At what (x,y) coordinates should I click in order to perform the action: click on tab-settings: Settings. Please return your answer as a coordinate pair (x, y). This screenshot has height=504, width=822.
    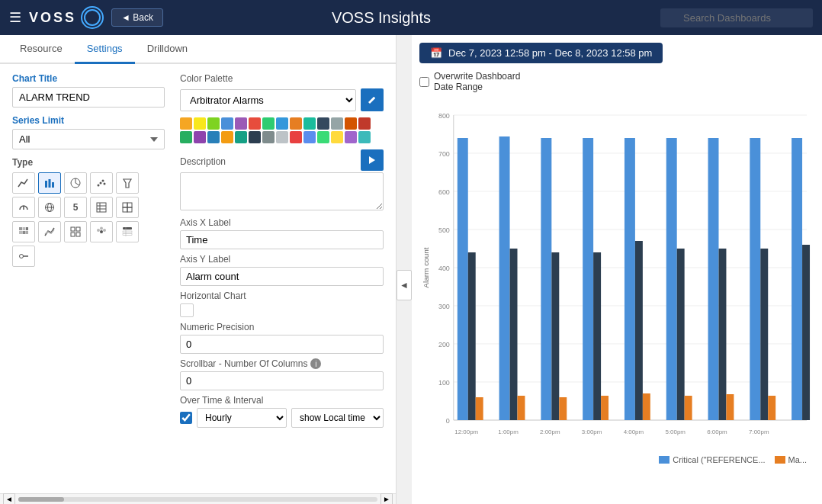
    Looking at the image, I should click on (105, 50).